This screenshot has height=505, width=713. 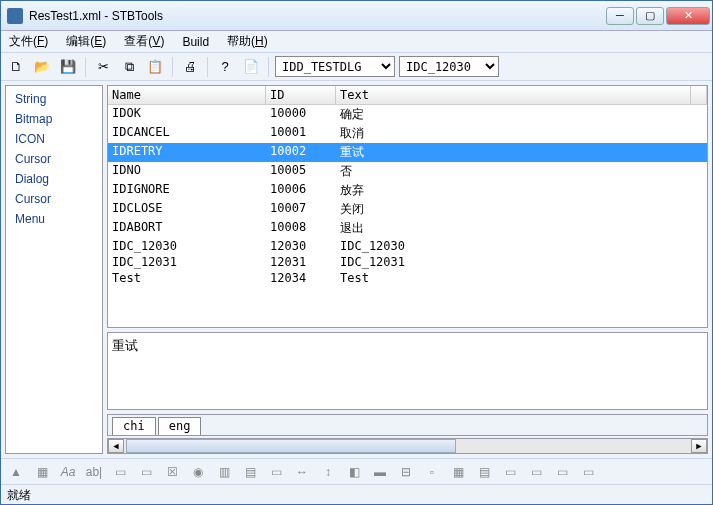 What do you see at coordinates (408, 114) in the screenshot?
I see `table-row: IDOK10000确定` at bounding box center [408, 114].